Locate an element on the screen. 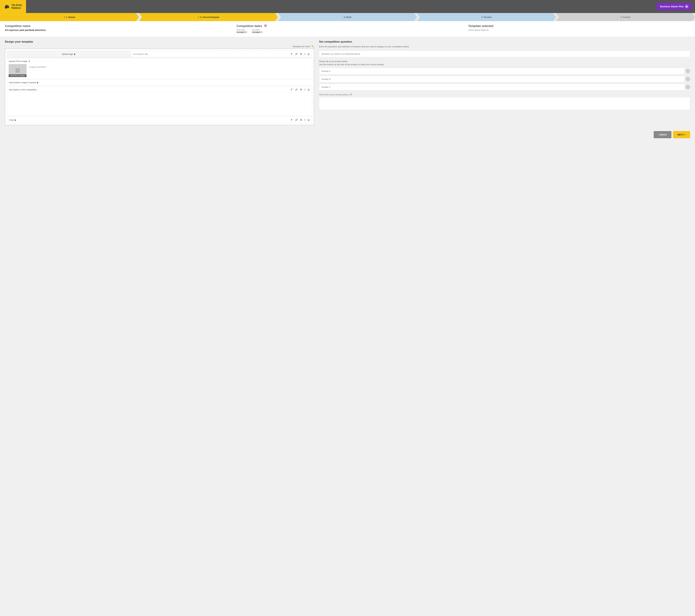 The image size is (695, 616). copy-underline-button: U is located at coordinates (309, 120).